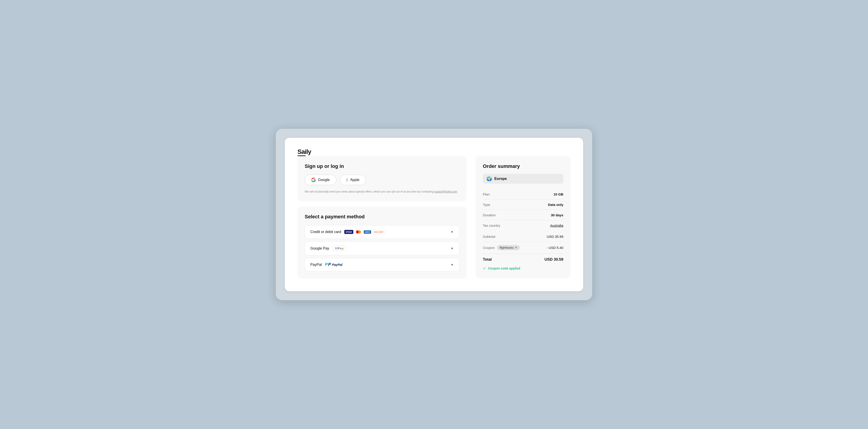 The height and width of the screenshot is (429, 868). I want to click on type-label: Type, so click(487, 205).